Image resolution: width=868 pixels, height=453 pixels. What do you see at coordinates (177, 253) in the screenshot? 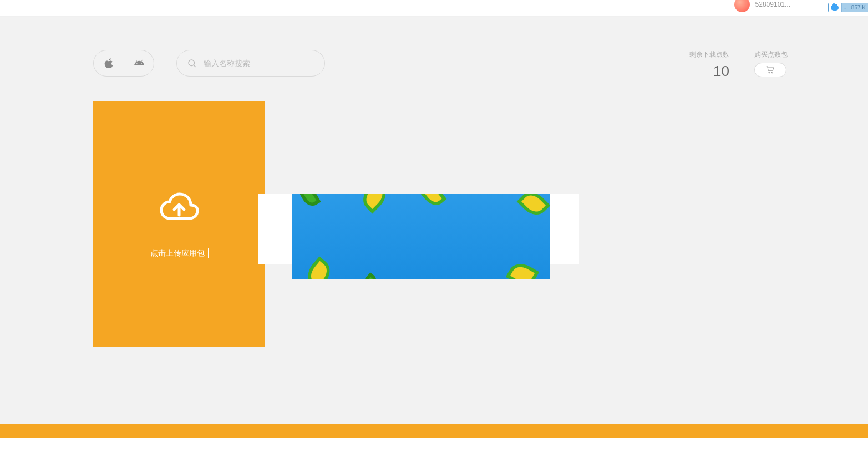
I see `upload-text: 点击上传应用包` at bounding box center [177, 253].